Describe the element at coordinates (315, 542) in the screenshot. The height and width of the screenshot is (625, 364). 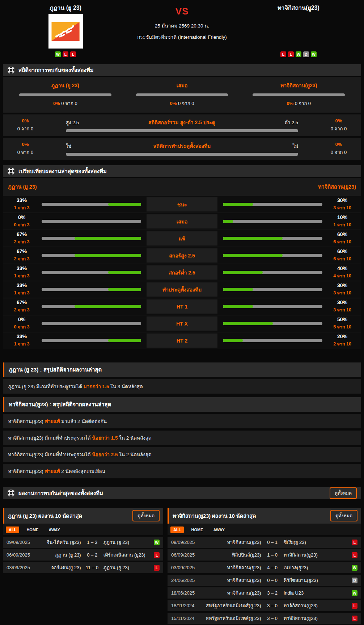
I see `match-away-team: ซีเรีย(ยู 23)` at that location.